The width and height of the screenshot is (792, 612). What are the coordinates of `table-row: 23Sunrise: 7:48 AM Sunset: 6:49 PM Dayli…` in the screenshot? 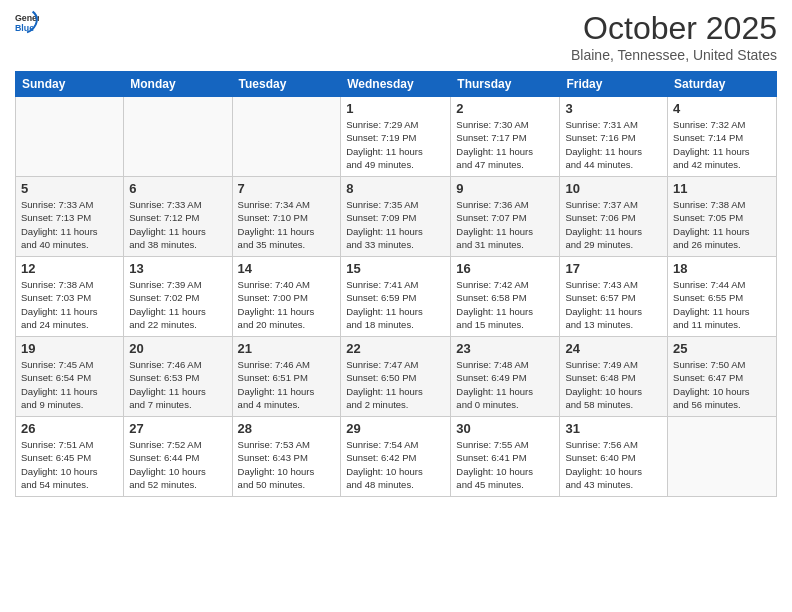 It's located at (506, 377).